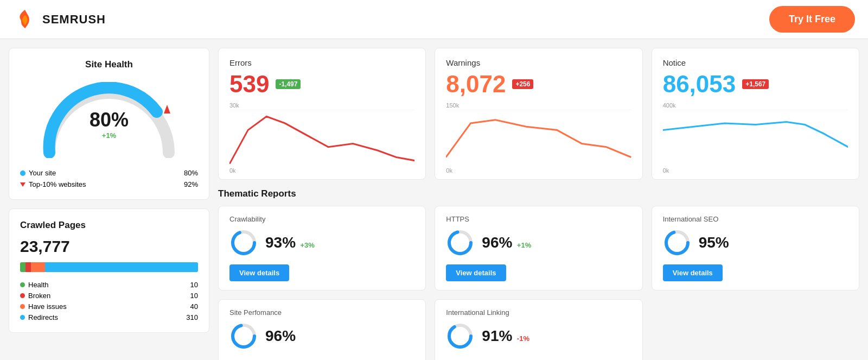 Image resolution: width=868 pixels, height=360 pixels. Describe the element at coordinates (524, 245) in the screenshot. I see `https-change: +1%` at that location.